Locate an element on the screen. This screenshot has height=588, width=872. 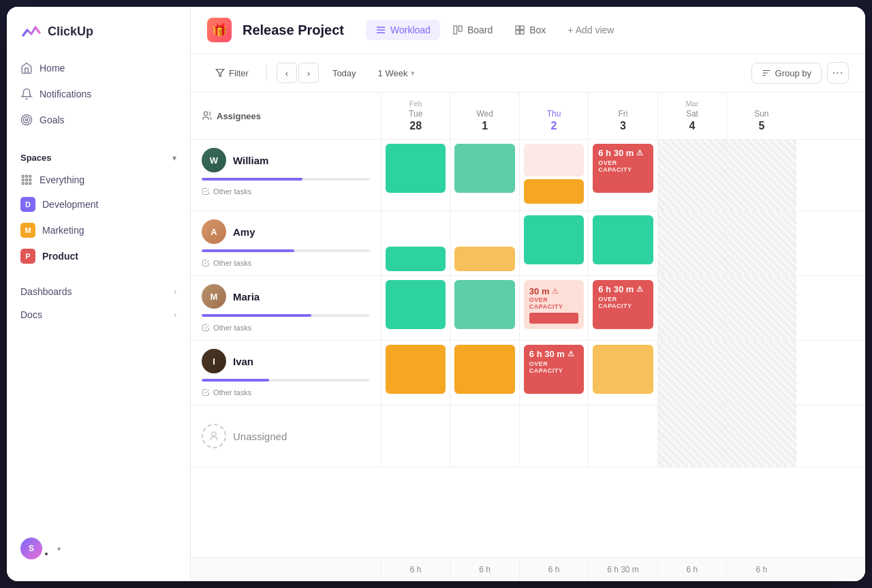
prev-button: ‹ is located at coordinates (287, 73).